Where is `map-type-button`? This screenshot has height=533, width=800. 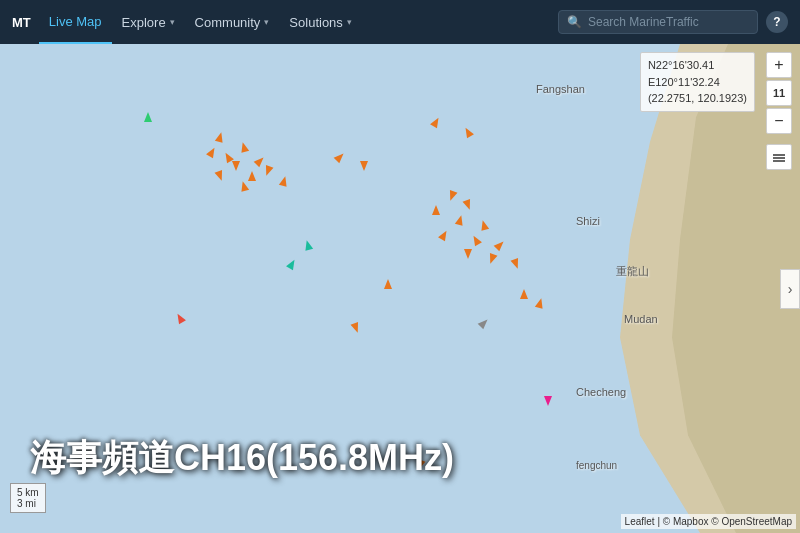 map-type-button is located at coordinates (779, 157).